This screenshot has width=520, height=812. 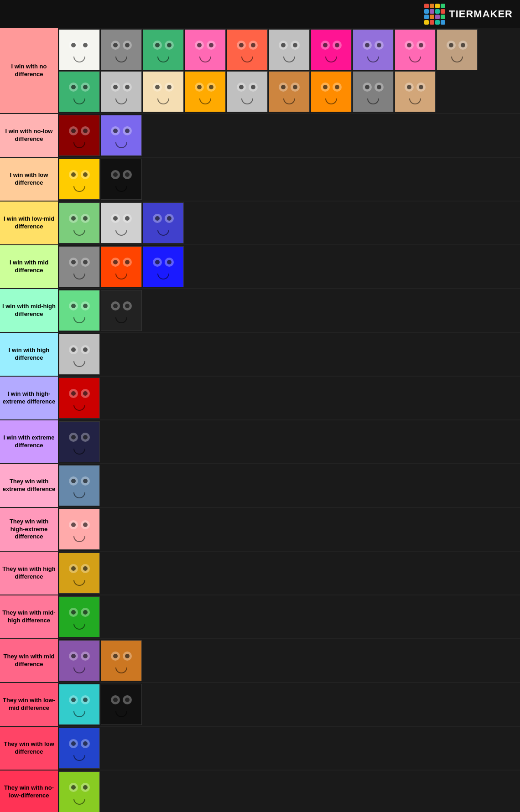 I want to click on tier-label: I win with no-low difference, so click(x=29, y=135).